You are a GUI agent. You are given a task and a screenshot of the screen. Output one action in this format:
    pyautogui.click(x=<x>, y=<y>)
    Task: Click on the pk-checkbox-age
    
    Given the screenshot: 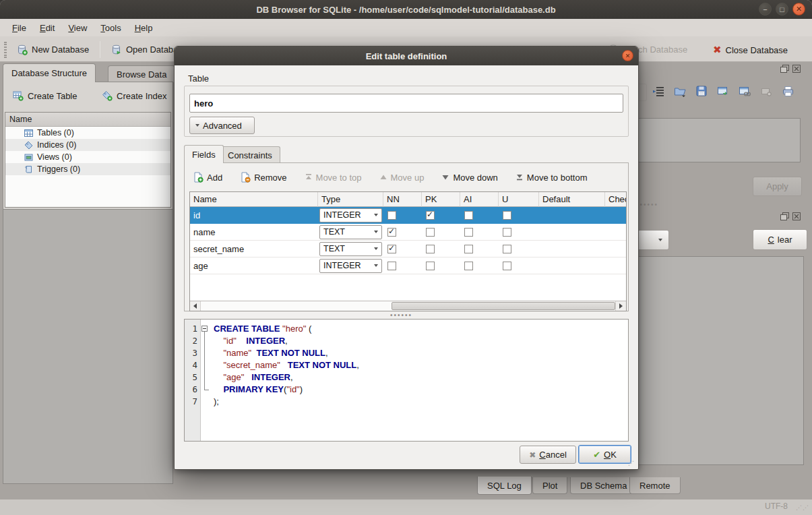 What is the action you would take?
    pyautogui.click(x=430, y=266)
    